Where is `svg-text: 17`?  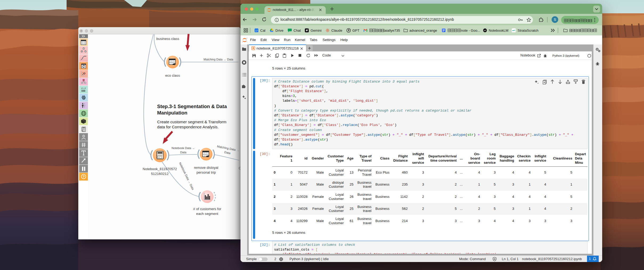 svg-text: 17 is located at coordinates (256, 31).